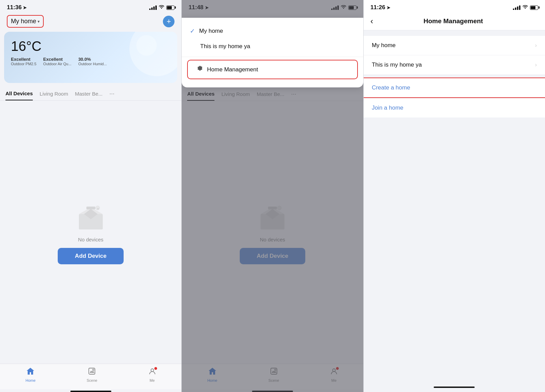  What do you see at coordinates (212, 380) in the screenshot?
I see `home-nav-label-p2: Home` at bounding box center [212, 380].